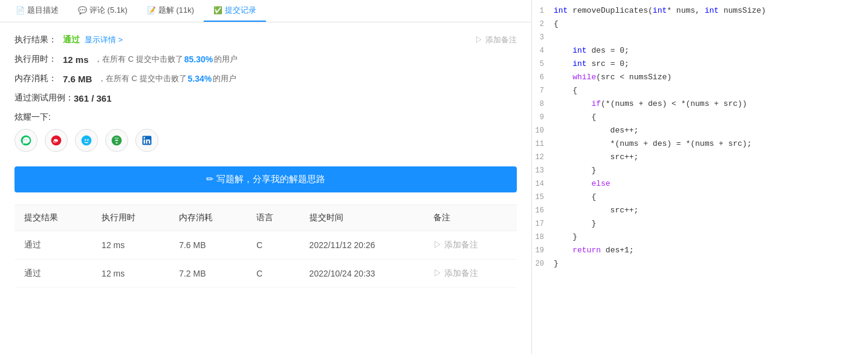 This screenshot has height=354, width=868. I want to click on submission-lang-1: C, so click(273, 274).